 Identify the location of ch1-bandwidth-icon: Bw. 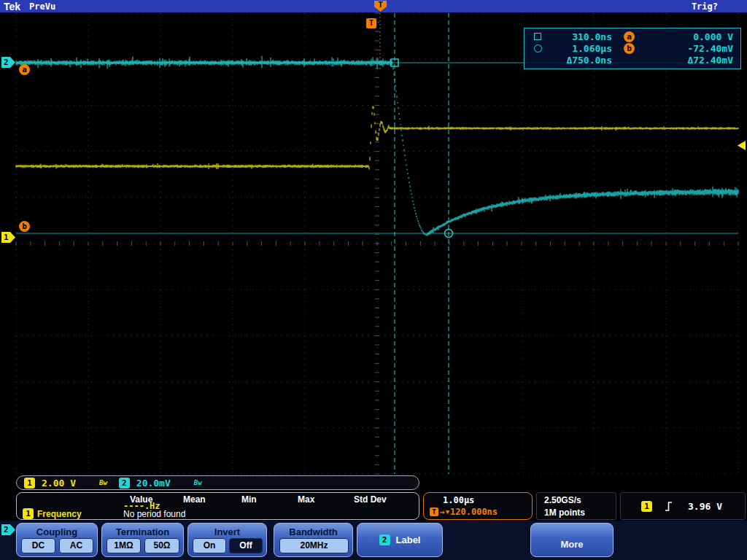
(104, 483).